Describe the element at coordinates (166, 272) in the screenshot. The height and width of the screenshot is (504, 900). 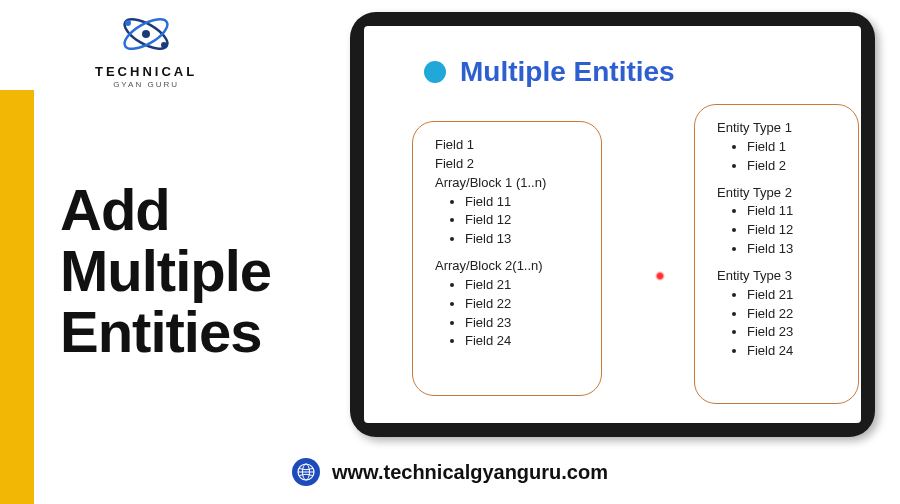
I see `page-title: Add Multiple Entities` at that location.